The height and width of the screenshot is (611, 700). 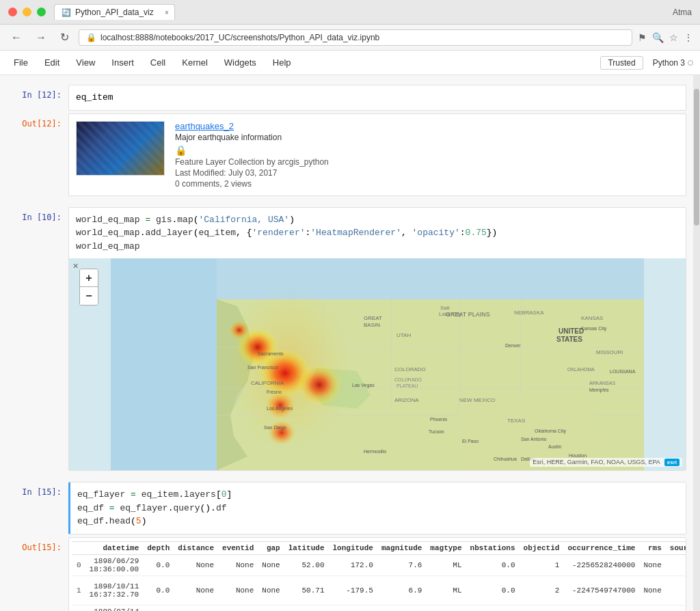 What do you see at coordinates (493, 565) in the screenshot?
I see `cell-row0-nbstations: 0.0` at bounding box center [493, 565].